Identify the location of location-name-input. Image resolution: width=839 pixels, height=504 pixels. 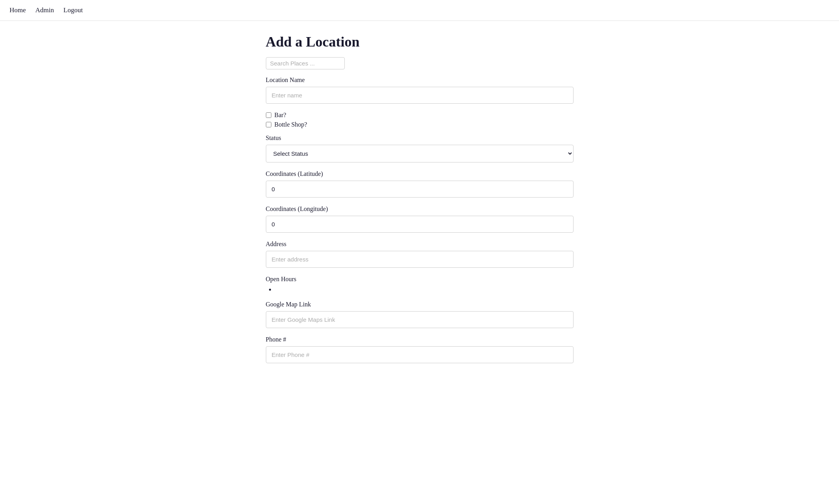
(420, 95).